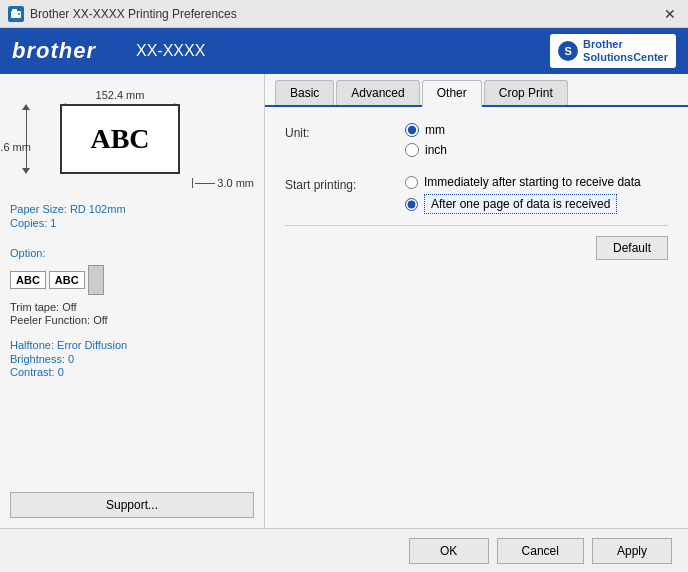  What do you see at coordinates (236, 183) in the screenshot?
I see `margin-dimension: 3.0 mm` at bounding box center [236, 183].